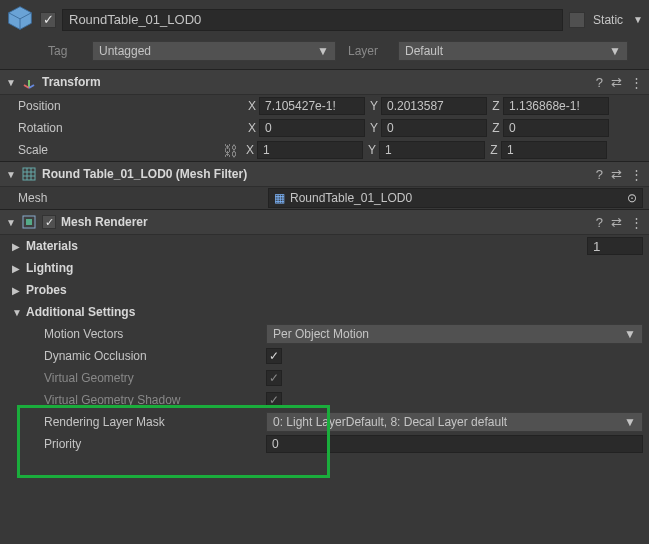  I want to click on priority-input, so click(454, 444).